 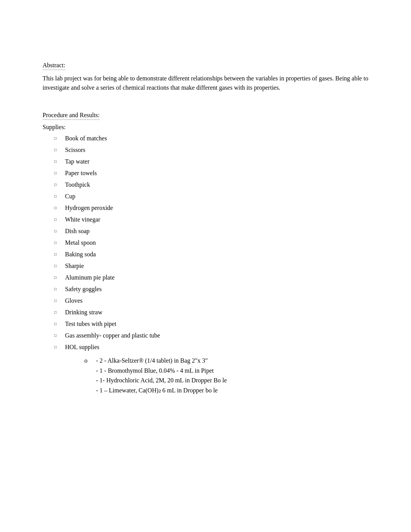 What do you see at coordinates (90, 361) in the screenshot?
I see `hol-o-label: o` at bounding box center [90, 361].